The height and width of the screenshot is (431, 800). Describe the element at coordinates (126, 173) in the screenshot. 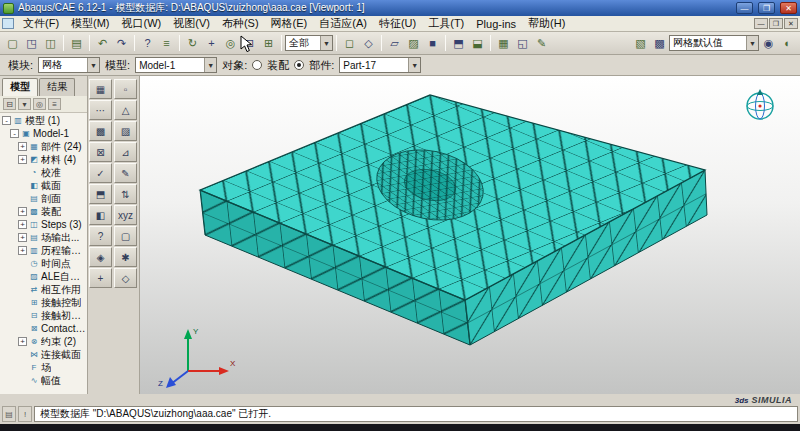

I see `edit-mesh-icon: ✎` at that location.